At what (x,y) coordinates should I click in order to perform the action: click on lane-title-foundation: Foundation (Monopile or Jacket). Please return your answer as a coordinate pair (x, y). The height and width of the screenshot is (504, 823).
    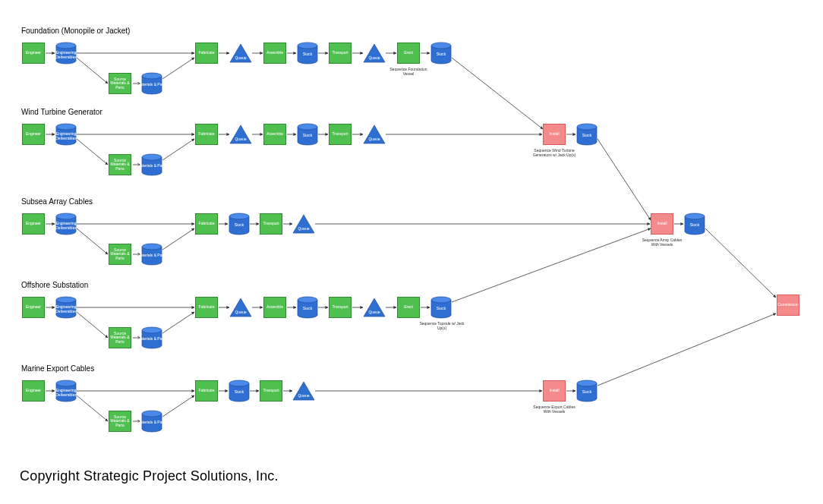
    Looking at the image, I should click on (76, 30).